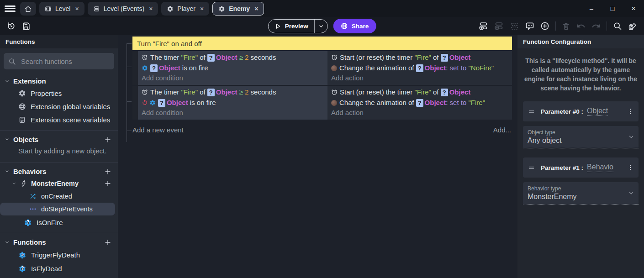 The image size is (644, 278). What do you see at coordinates (334, 92) in the screenshot?
I see `alarm-clock-icon` at bounding box center [334, 92].